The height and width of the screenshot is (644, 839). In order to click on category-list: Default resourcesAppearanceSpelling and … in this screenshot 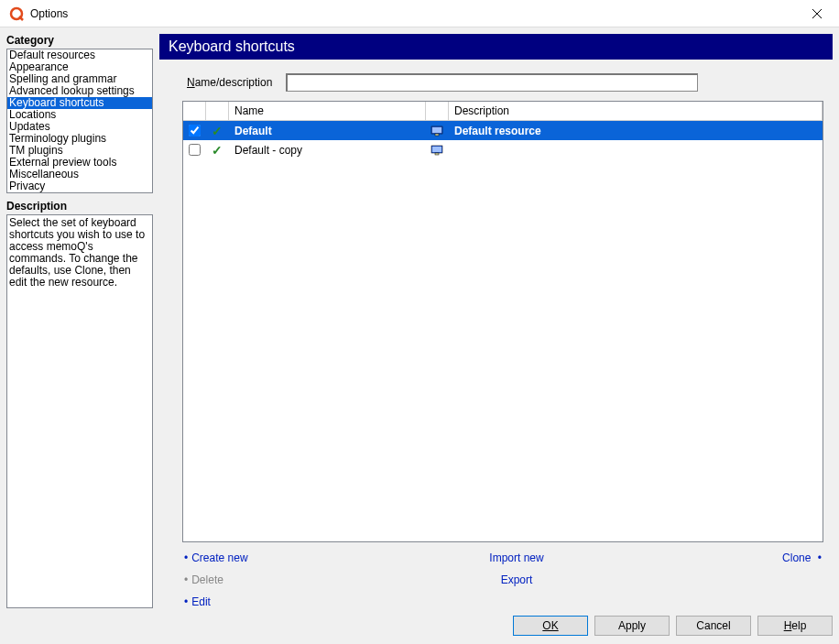, I will do `click(80, 121)`.